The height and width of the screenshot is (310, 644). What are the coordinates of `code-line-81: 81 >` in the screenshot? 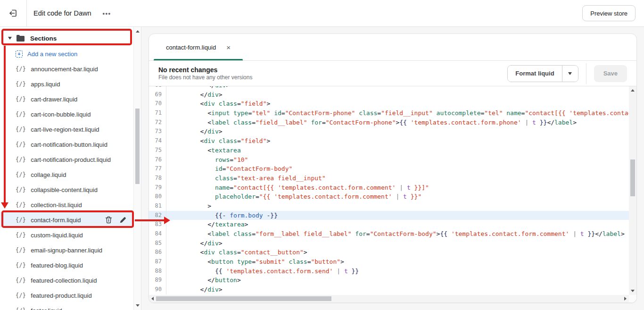 It's located at (389, 206).